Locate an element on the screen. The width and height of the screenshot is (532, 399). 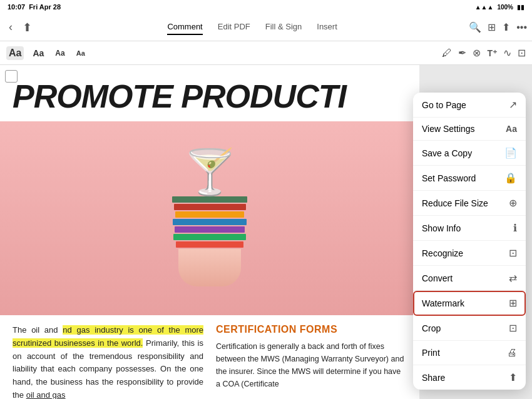
status-day: Fri Apr 28 is located at coordinates (45, 7).